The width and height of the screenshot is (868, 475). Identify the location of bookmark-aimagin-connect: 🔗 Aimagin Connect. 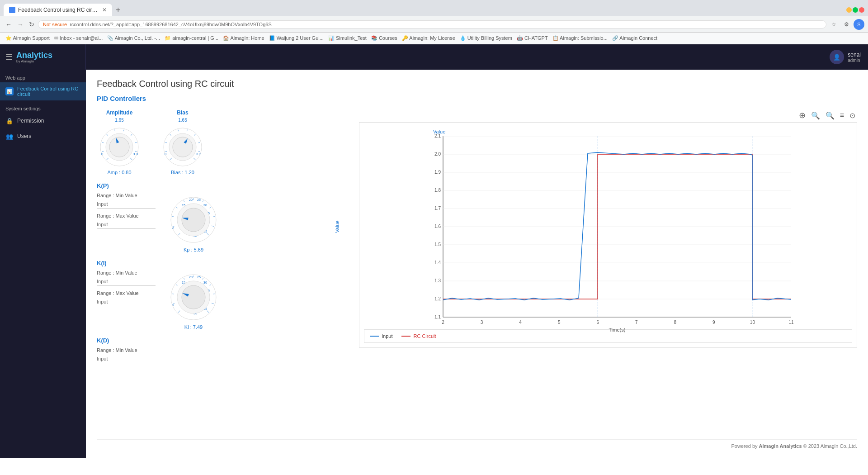
(635, 38).